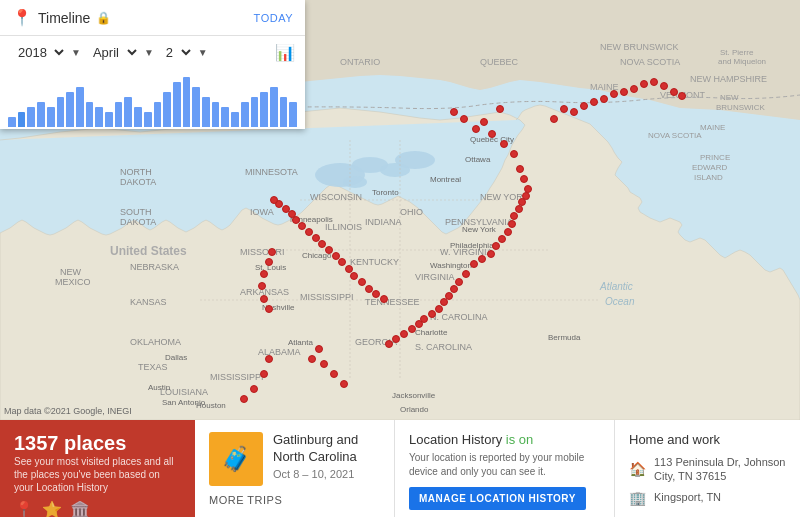  What do you see at coordinates (650, 62) in the screenshot?
I see `svg-text: NOVA SCOTIA` at bounding box center [650, 62].